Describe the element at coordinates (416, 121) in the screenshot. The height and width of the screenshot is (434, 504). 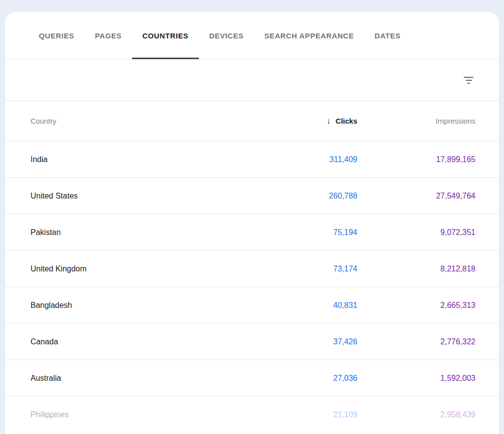
I see `column-header-impressions: Impressions` at that location.